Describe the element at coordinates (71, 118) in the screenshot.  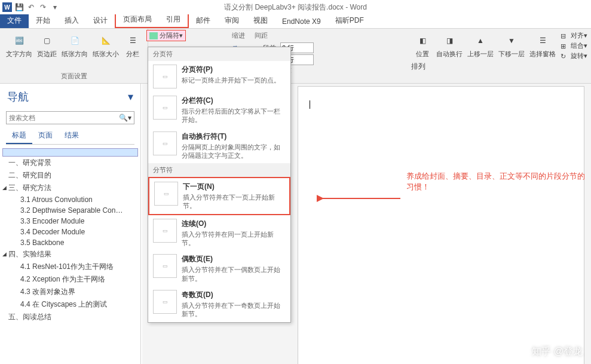
I see `nav-search: 🔍 ▾` at that location.